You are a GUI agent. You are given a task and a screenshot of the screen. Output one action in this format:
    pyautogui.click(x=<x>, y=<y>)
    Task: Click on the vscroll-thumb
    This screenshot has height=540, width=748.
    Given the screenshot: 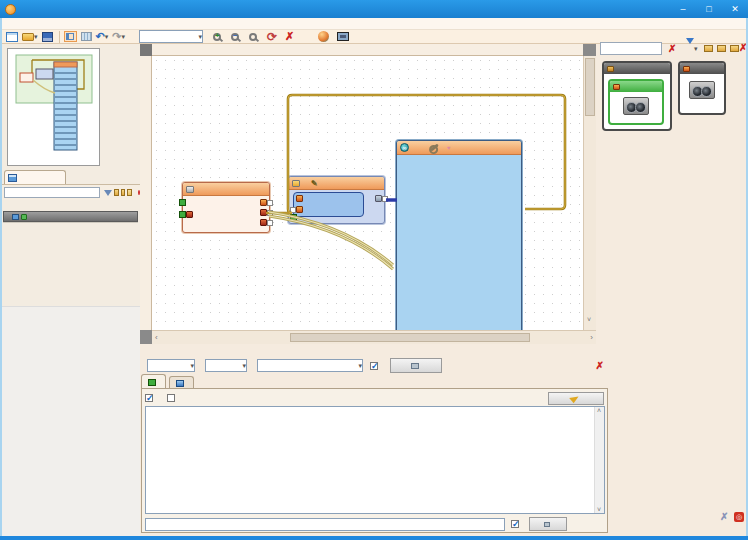 What is the action you would take?
    pyautogui.click(x=590, y=87)
    